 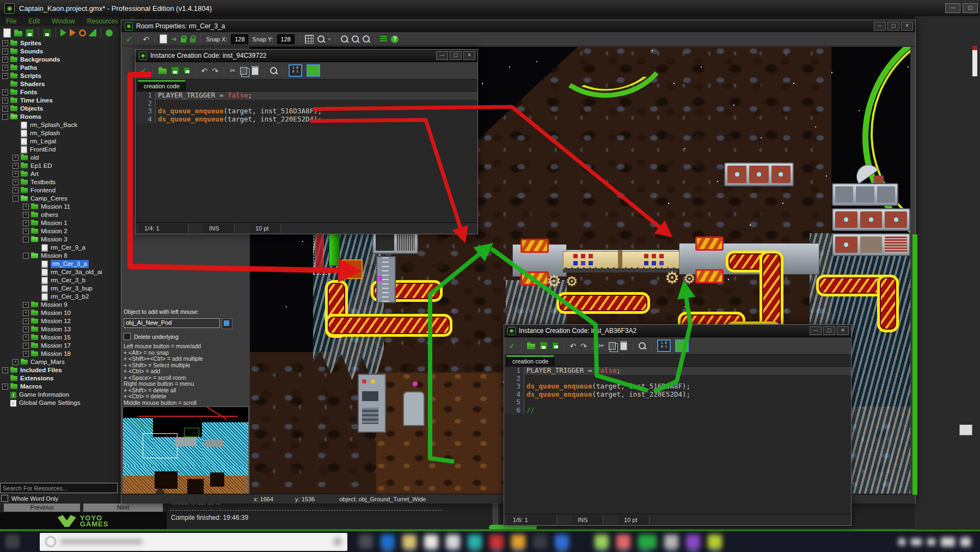 What do you see at coordinates (102, 21) in the screenshot?
I see `menu-resources: Resources` at bounding box center [102, 21].